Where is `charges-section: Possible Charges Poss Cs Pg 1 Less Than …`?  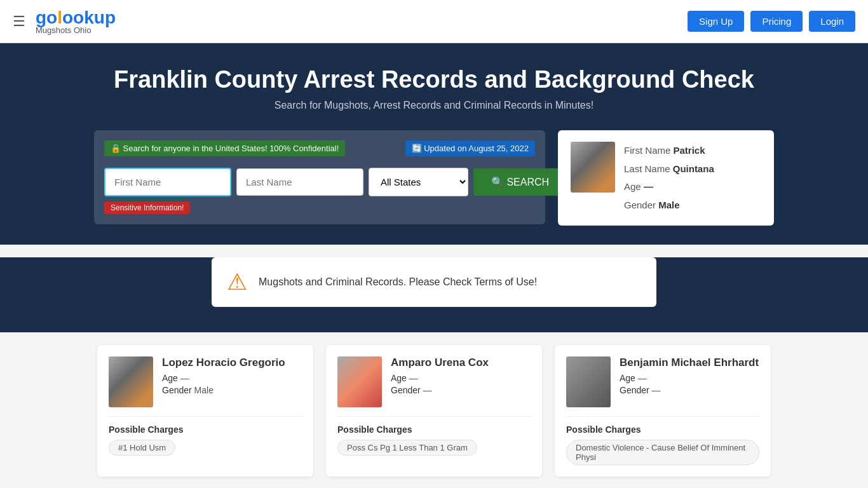
charges-section: Possible Charges Poss Cs Pg 1 Less Than … is located at coordinates (434, 436).